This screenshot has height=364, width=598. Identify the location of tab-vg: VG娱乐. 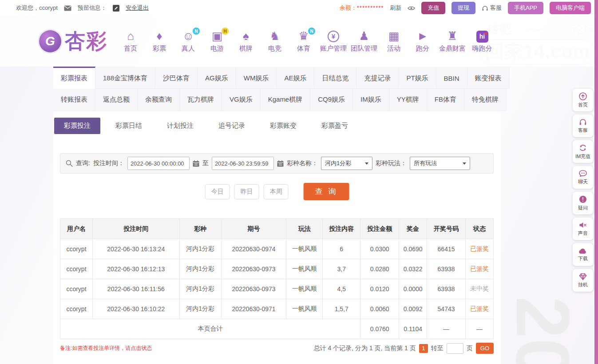
(242, 100).